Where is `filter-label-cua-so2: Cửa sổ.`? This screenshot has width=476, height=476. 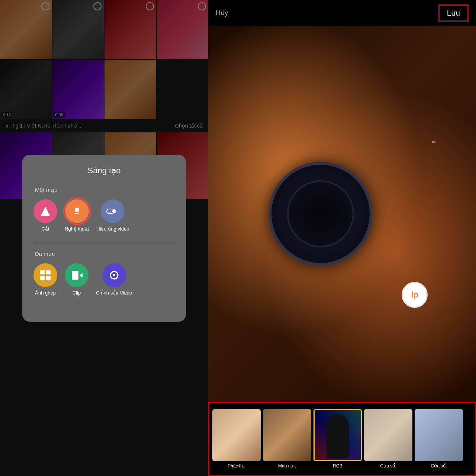 filter-label-cua-so2: Cửa sổ. is located at coordinates (439, 466).